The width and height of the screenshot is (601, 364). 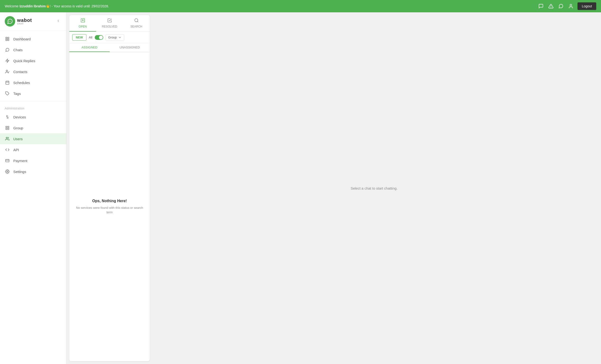 I want to click on sidebar-item-settings: Settings, so click(x=33, y=172).